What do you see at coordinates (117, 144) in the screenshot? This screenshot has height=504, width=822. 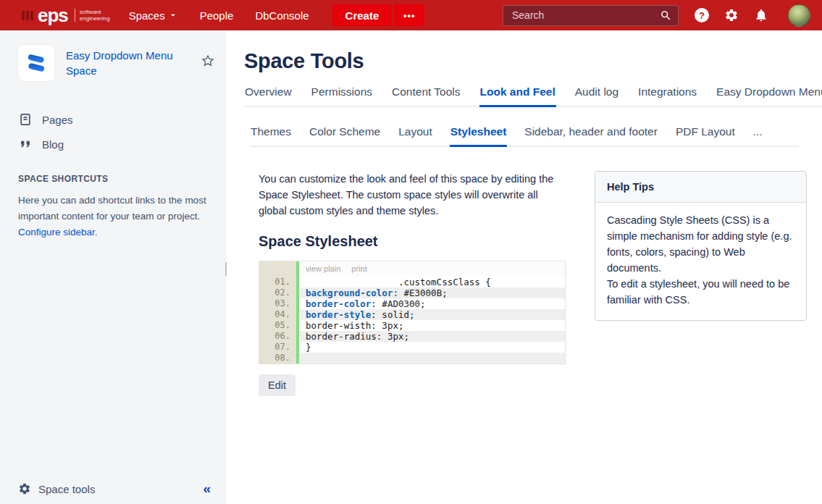 I see `sidebar-item-blog: Blog` at bounding box center [117, 144].